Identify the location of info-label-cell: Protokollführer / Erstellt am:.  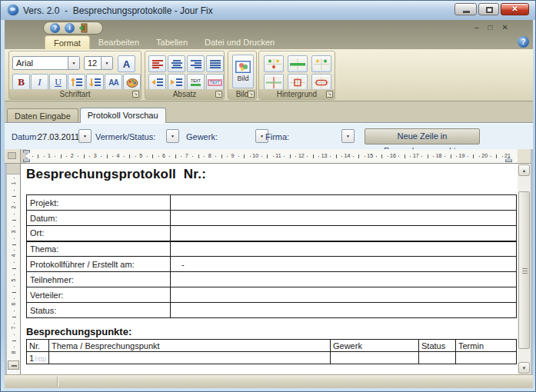
(98, 264).